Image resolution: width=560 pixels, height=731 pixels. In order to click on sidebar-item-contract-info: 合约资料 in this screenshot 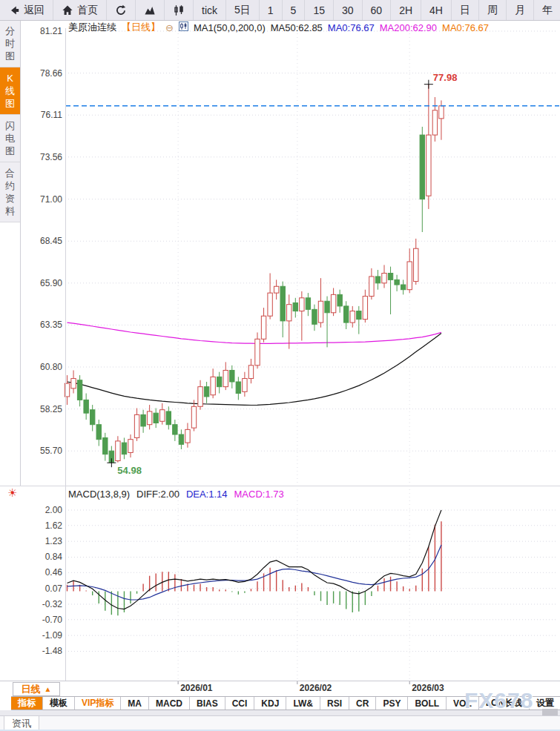, I will do `click(10, 193)`.